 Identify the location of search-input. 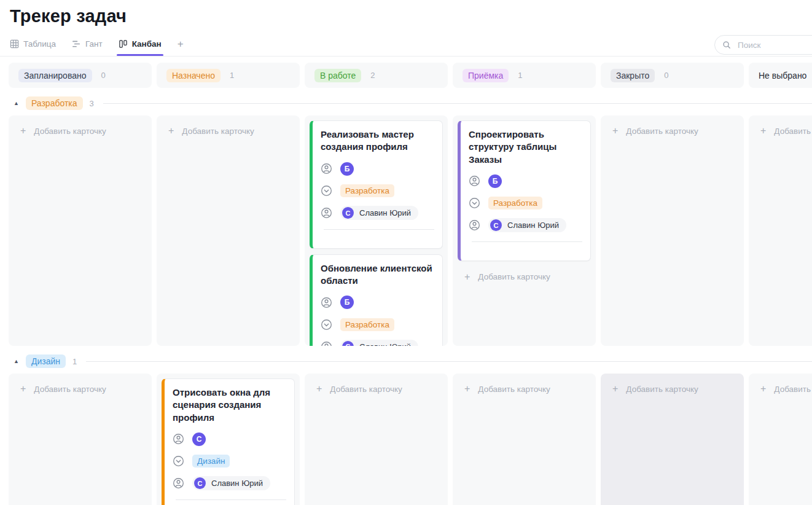
(774, 45).